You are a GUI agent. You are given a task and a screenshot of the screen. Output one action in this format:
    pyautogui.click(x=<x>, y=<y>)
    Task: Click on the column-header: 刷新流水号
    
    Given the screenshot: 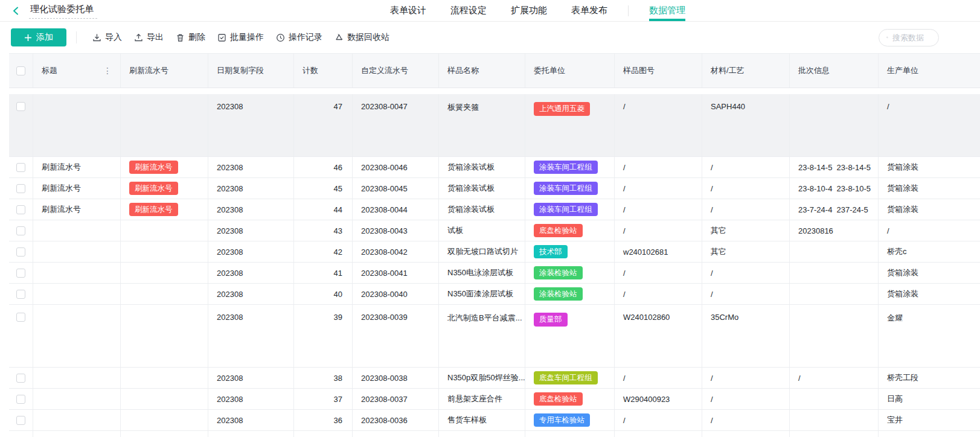 What is the action you would take?
    pyautogui.click(x=164, y=71)
    